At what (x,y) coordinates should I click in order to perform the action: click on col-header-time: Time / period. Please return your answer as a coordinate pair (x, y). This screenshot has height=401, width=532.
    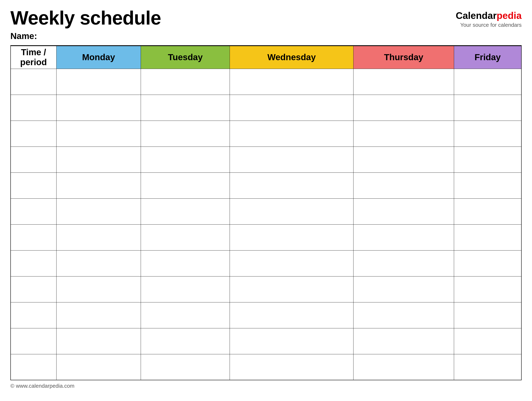
    Looking at the image, I should click on (33, 57).